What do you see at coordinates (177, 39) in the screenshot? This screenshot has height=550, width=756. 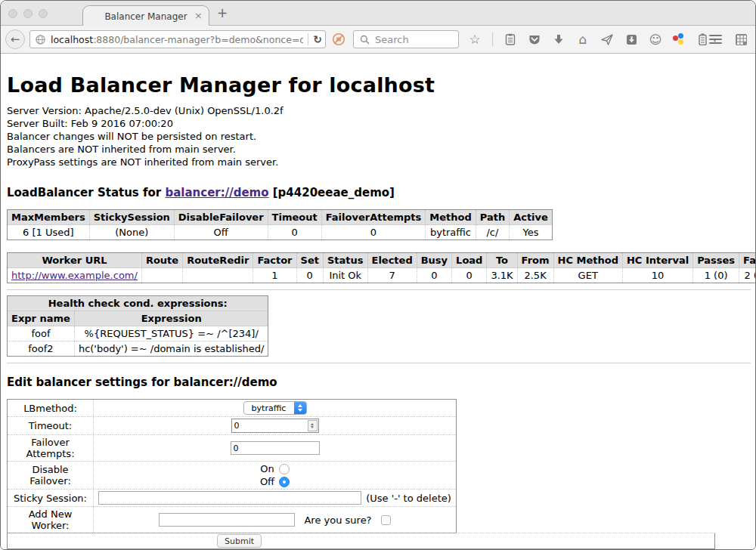 I see `url-text: localhost:8880/balancer-manager?b=demo&n…` at bounding box center [177, 39].